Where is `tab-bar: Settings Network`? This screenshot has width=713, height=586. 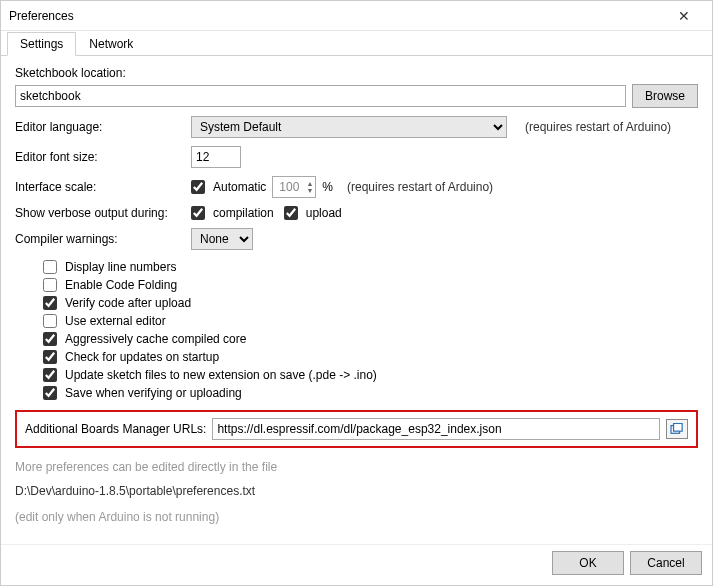 tab-bar: Settings Network is located at coordinates (356, 44).